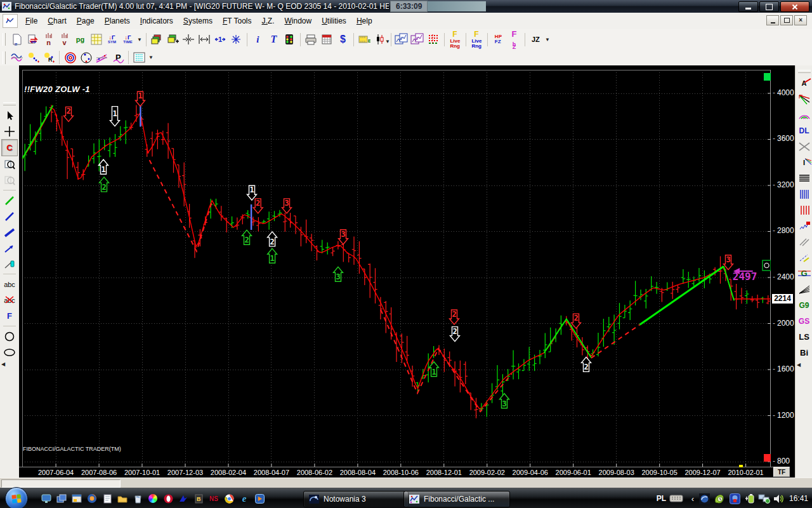 The width and height of the screenshot is (812, 508). What do you see at coordinates (343, 39) in the screenshot?
I see `dollar-button: $` at bounding box center [343, 39].